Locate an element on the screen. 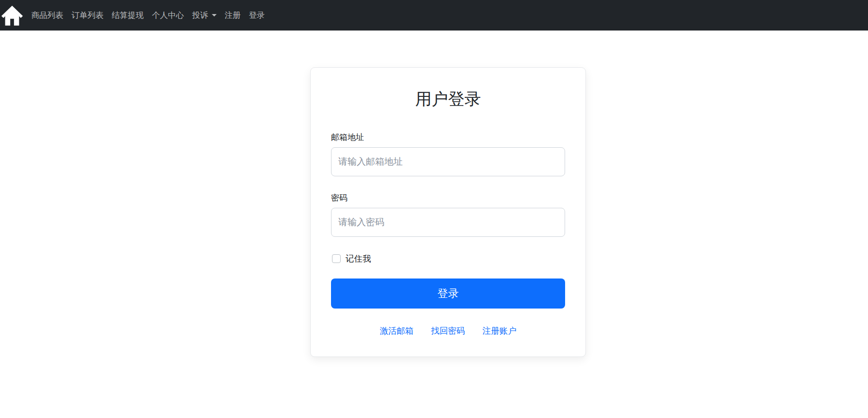  remember-me-label: 记住我 is located at coordinates (359, 259).